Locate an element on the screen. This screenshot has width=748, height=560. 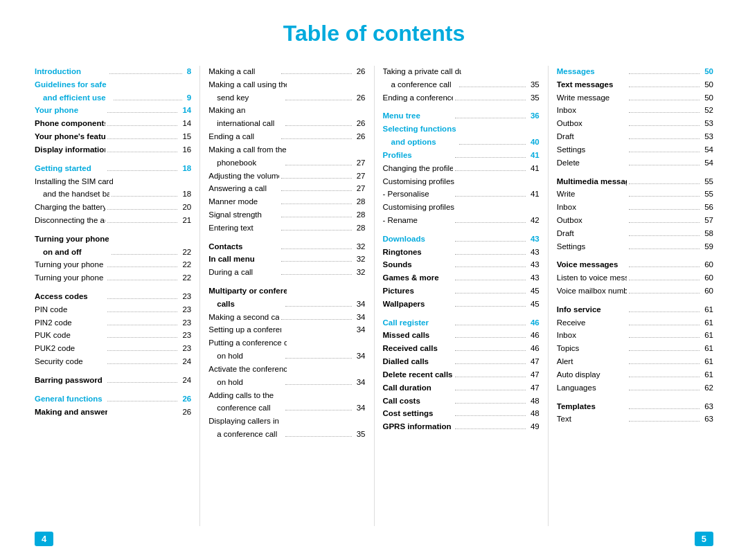
toc-entry-num: 41 is located at coordinates (535, 156).